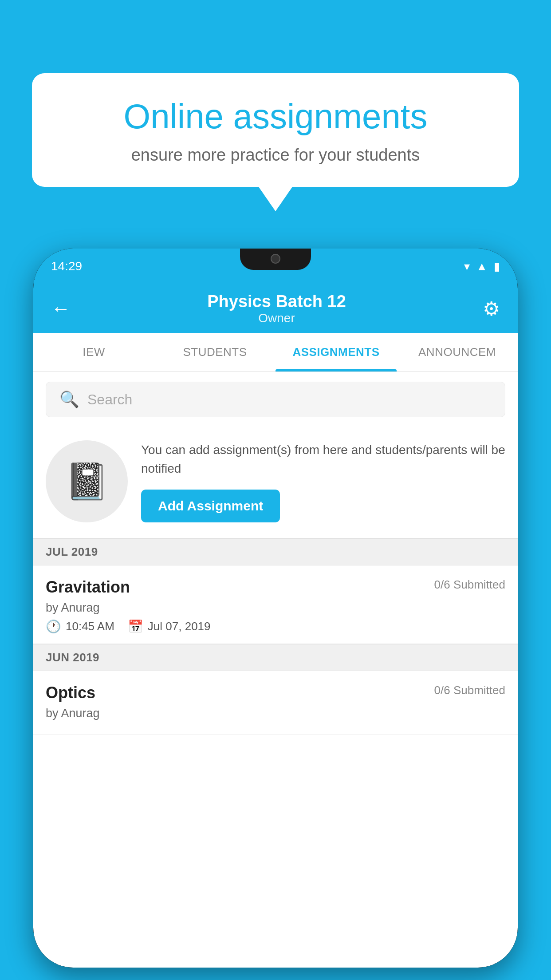 The height and width of the screenshot is (980, 551). Describe the element at coordinates (497, 266) in the screenshot. I see `battery-icon: ▮` at that location.